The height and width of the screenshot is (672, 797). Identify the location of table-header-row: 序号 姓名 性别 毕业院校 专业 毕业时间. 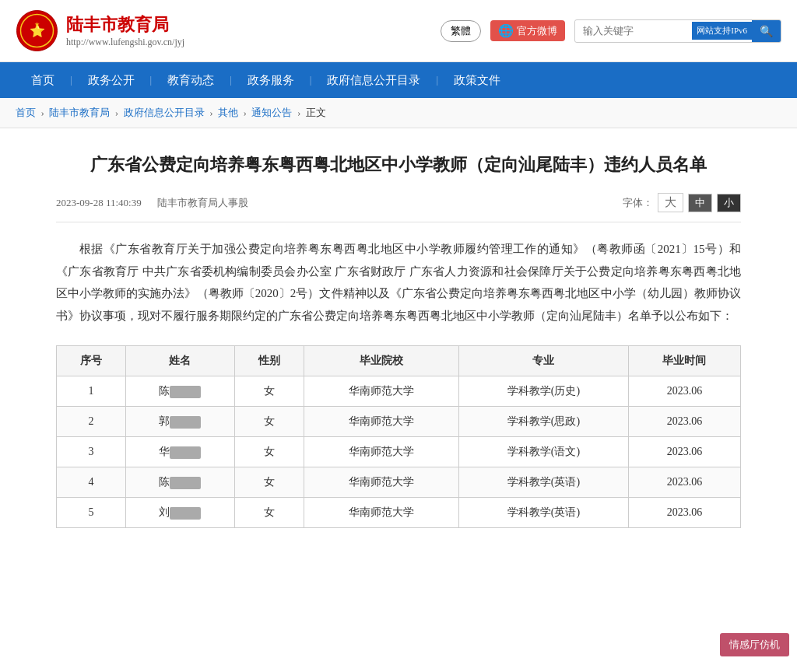
(398, 361).